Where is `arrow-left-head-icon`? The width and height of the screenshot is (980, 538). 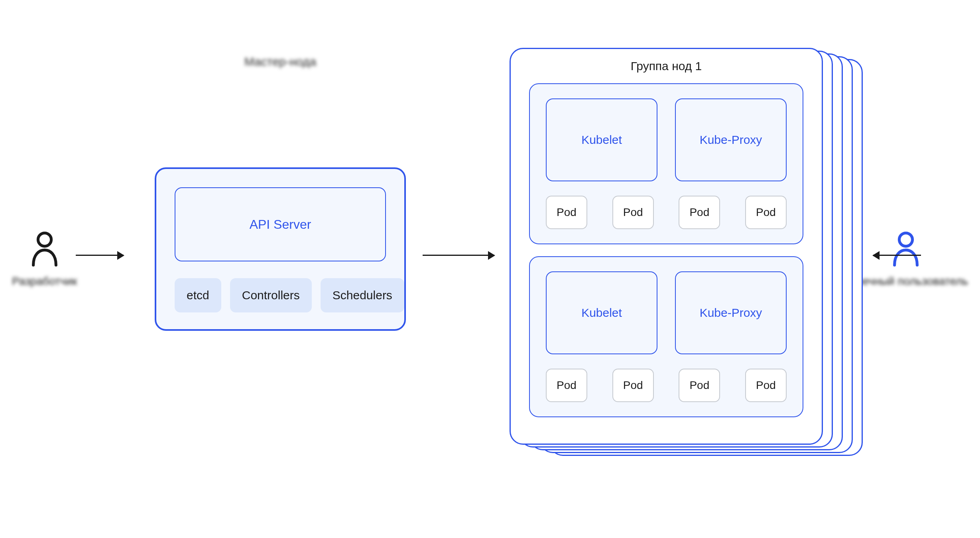 arrow-left-head-icon is located at coordinates (876, 255).